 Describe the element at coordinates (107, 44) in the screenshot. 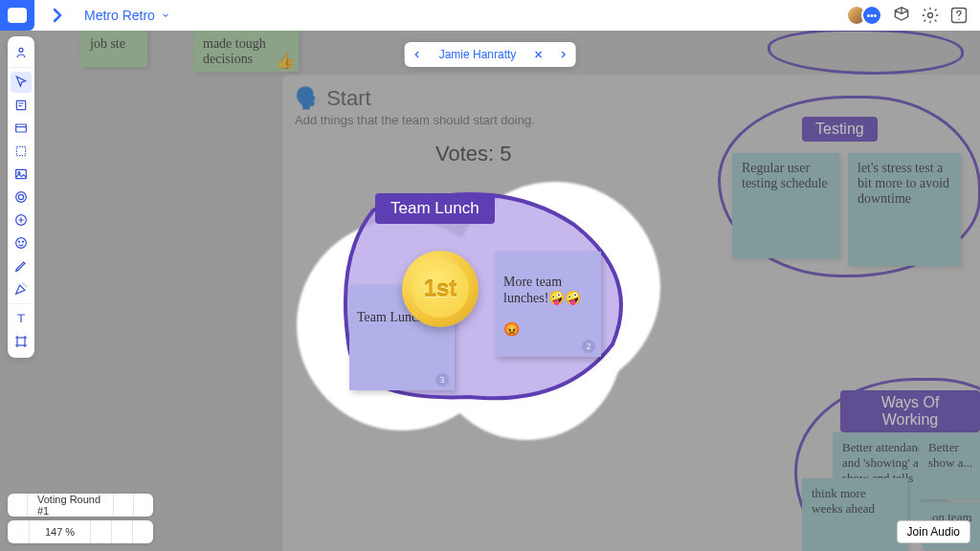

I see `note-text: job ste` at that location.